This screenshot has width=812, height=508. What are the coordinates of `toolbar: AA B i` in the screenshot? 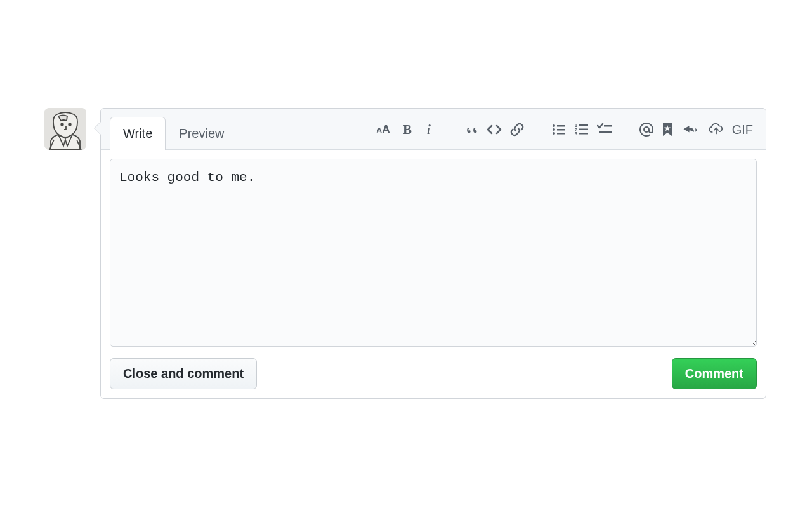 It's located at (566, 133).